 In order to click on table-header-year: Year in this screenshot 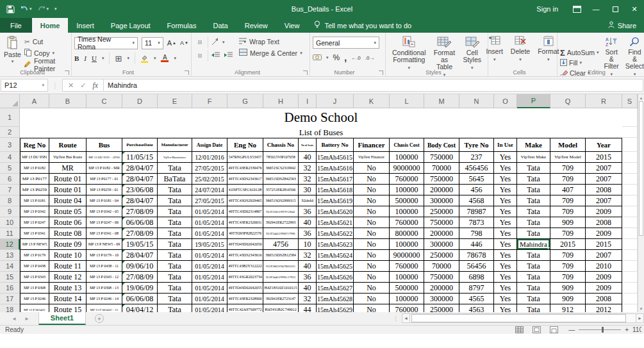, I will do `click(604, 145)`.